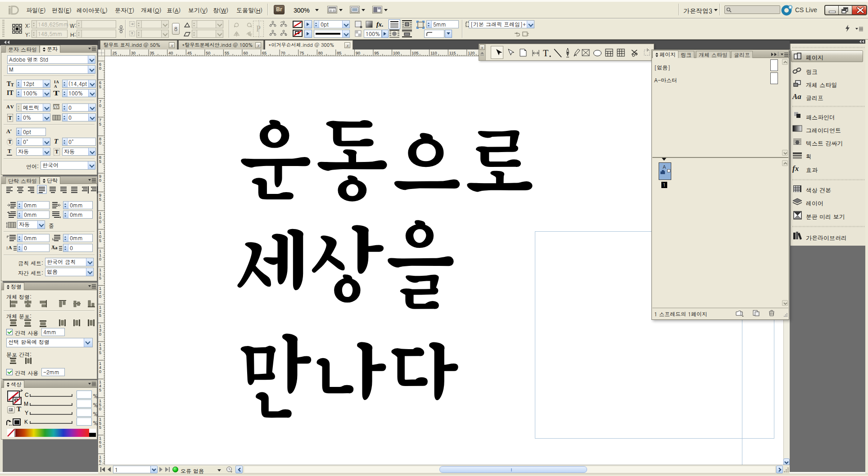 This screenshot has height=476, width=868. Describe the element at coordinates (302, 53) in the screenshot. I see `svg-text: 75` at that location.